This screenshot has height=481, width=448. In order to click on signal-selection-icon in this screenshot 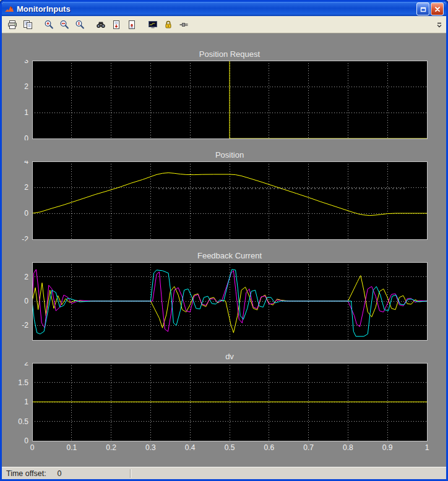, I will do `click(184, 25)`.